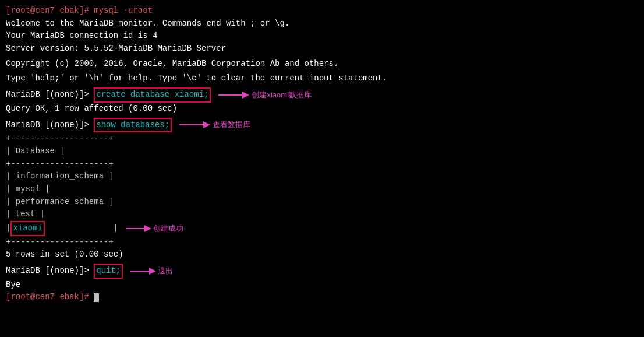  I want to click on cmd-show-text: show databases;, so click(133, 125).